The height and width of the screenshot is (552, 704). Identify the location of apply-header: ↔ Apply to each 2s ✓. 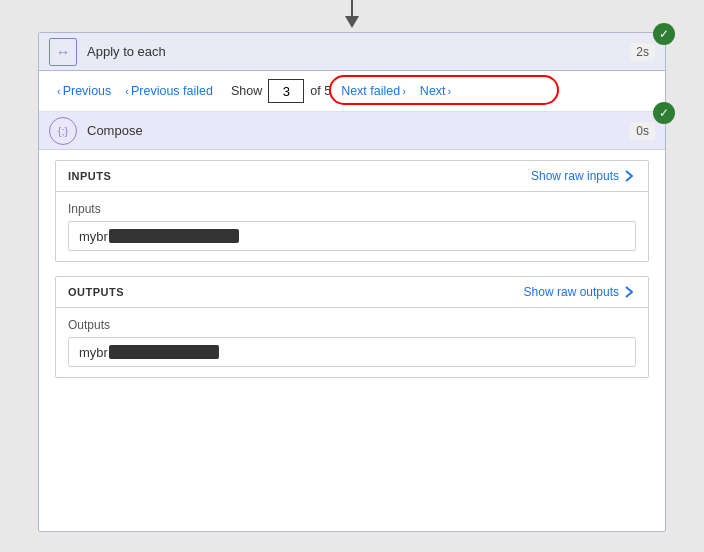
(352, 52).